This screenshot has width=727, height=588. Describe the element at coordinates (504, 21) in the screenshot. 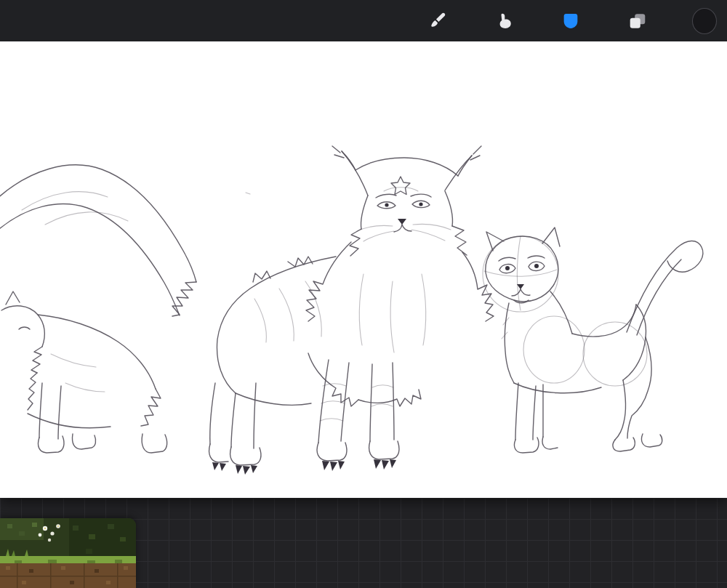

I see `smudge-tool-button` at that location.